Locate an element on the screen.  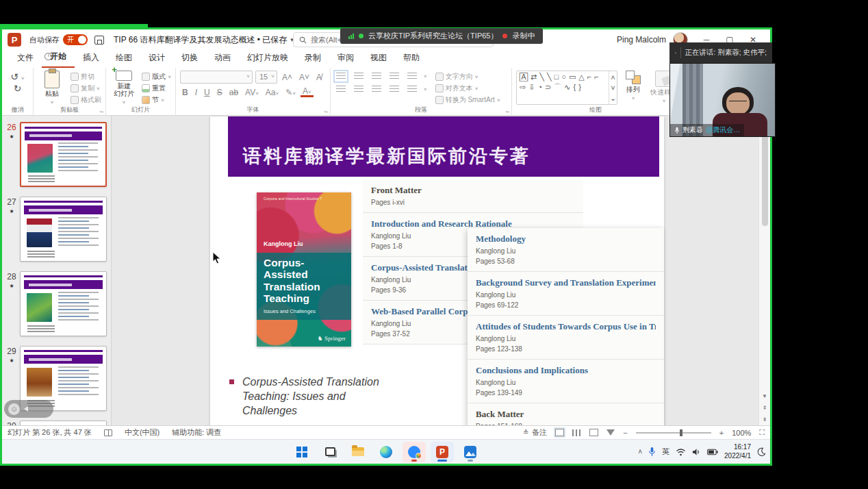
meeting-banner: 云享校庆TIP系列研究生论坛（TIP65） 录制中 is located at coordinates (442, 36).